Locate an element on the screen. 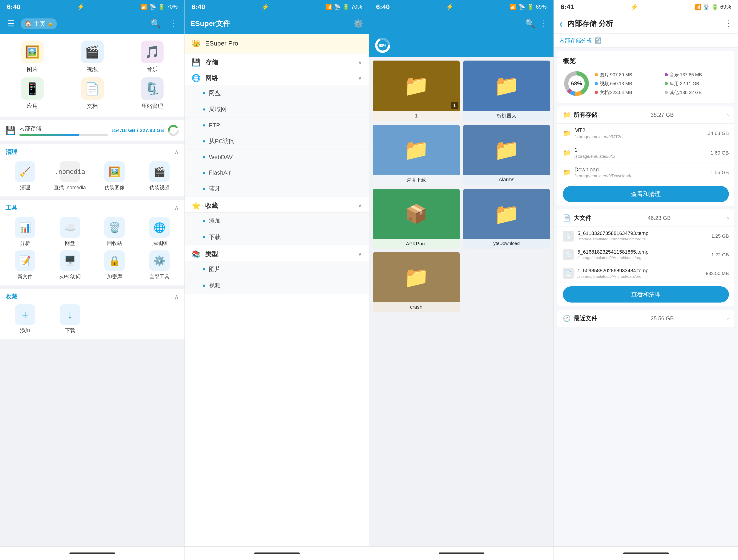 The height and width of the screenshot is (560, 738). network-item-webdav: WebDAV is located at coordinates (277, 157).